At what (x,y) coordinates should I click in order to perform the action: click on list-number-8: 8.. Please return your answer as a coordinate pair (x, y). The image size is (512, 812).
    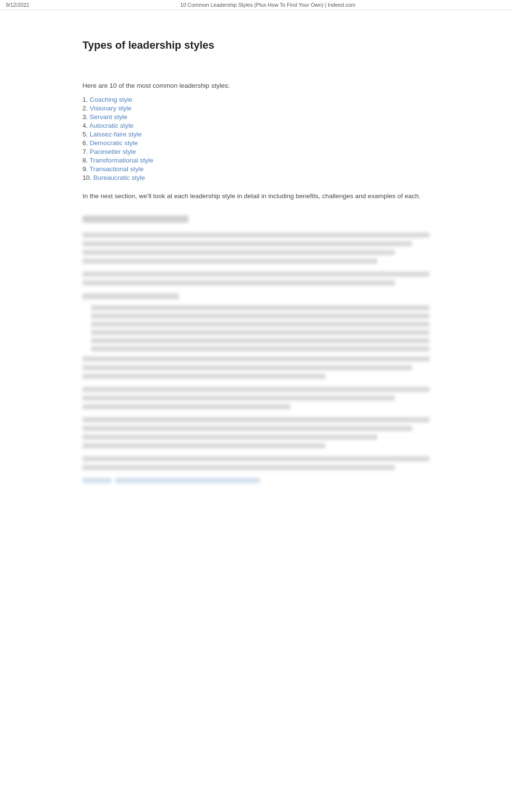
    Looking at the image, I should click on (86, 160).